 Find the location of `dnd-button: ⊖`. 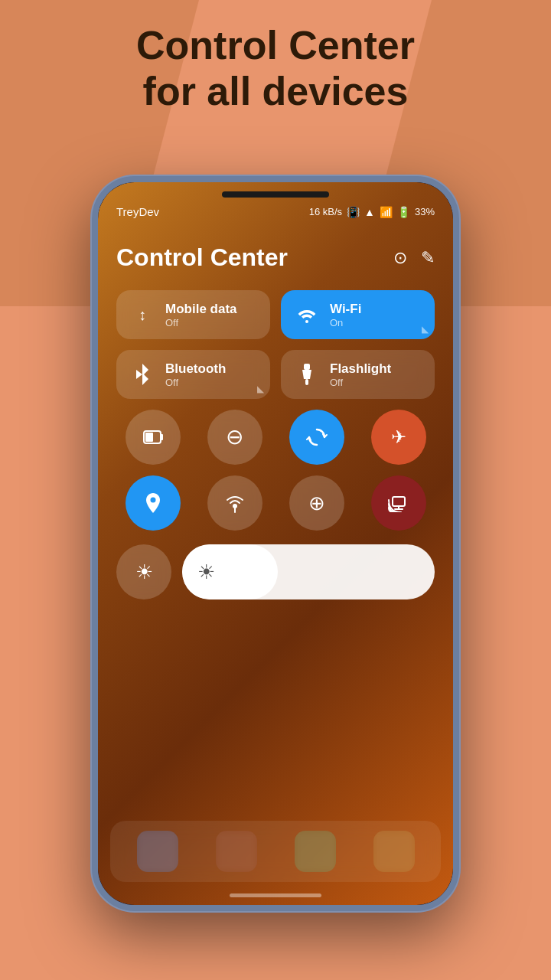

dnd-button: ⊖ is located at coordinates (235, 437).